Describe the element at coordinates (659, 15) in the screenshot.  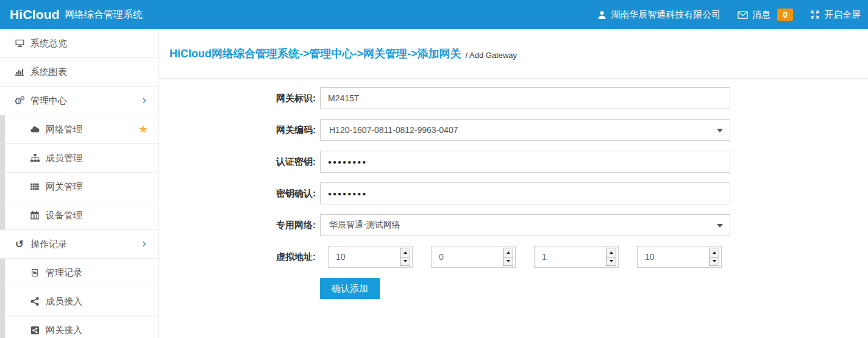
I see `company-menu: 湖南华辰智通科技有限公司` at that location.